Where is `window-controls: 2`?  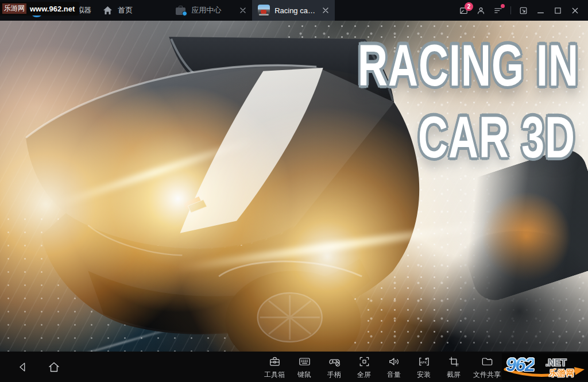 window-controls: 2 is located at coordinates (524, 10).